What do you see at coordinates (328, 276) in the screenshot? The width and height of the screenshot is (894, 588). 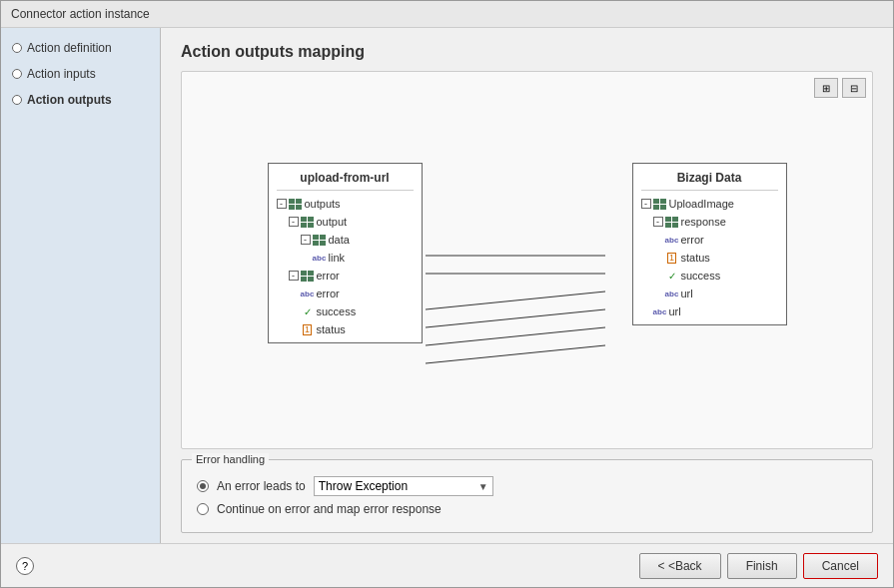 I see `label-error-group: error` at bounding box center [328, 276].